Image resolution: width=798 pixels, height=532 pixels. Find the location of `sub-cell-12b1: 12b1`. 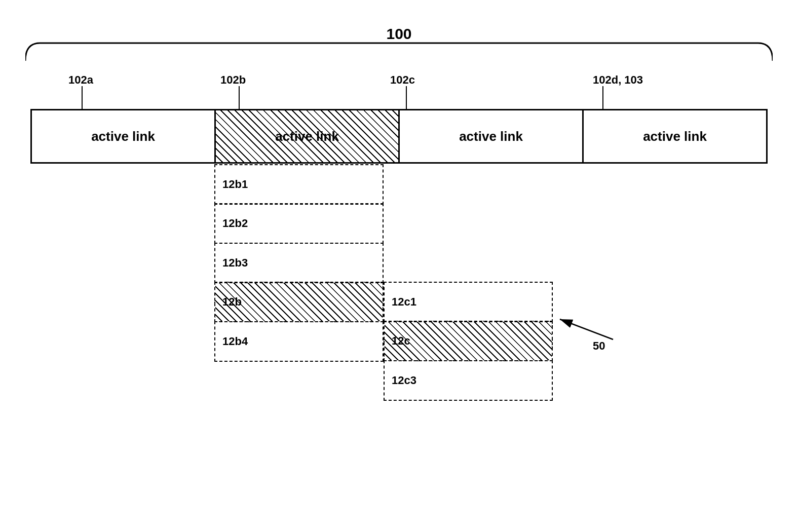

sub-cell-12b1: 12b1 is located at coordinates (299, 184).